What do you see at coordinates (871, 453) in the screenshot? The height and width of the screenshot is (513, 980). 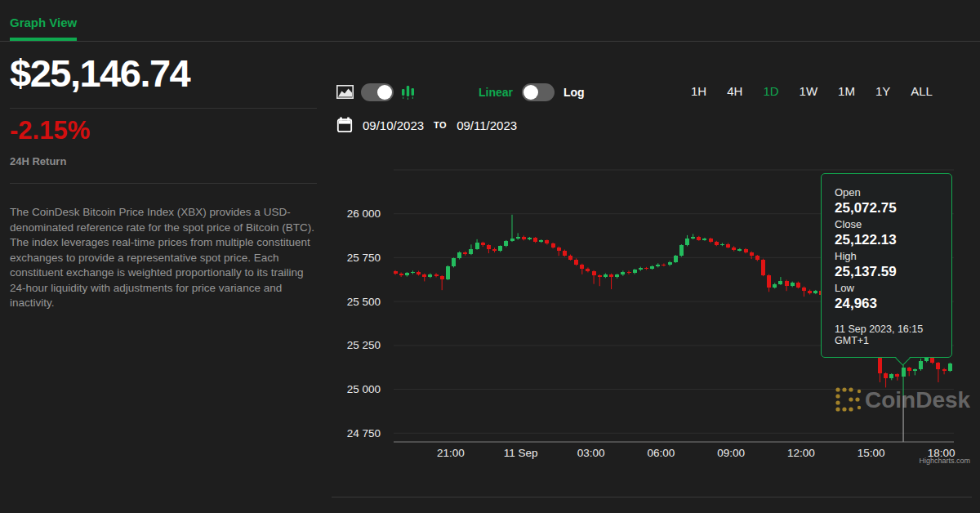 I see `svg-text: 15:00` at bounding box center [871, 453].